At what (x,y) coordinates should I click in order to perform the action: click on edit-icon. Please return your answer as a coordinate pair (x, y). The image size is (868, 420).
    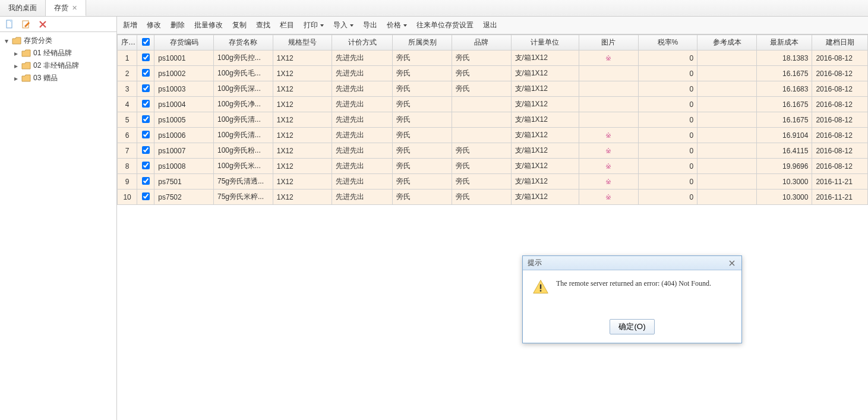
    Looking at the image, I should click on (26, 24).